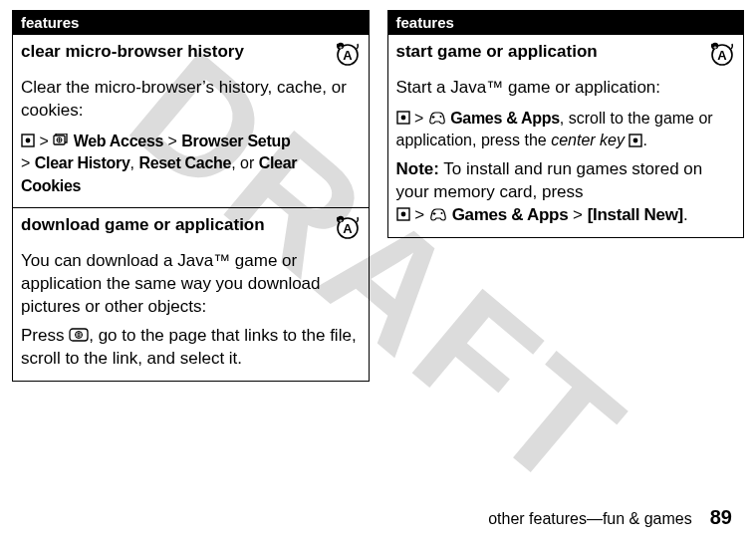  I want to click on reset-cache-label: Reset Cache, so click(185, 163).